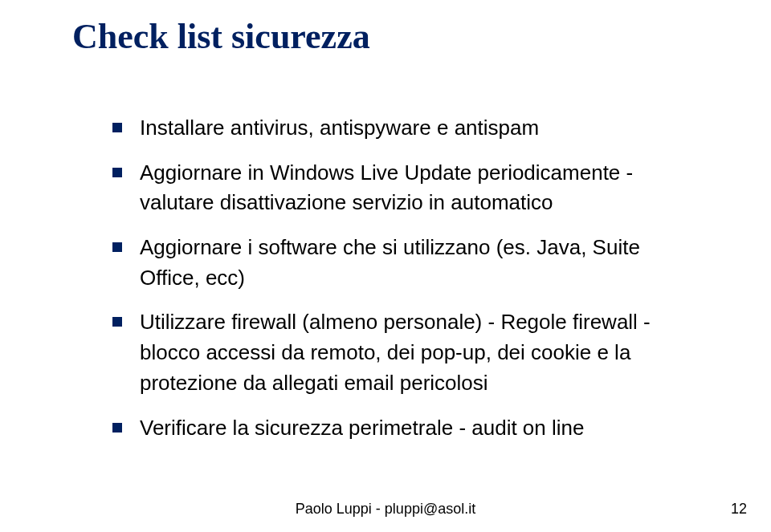  What do you see at coordinates (419, 263) in the screenshot?
I see `bullet-text: Aggiornare i software che si utilizzano …` at bounding box center [419, 263].